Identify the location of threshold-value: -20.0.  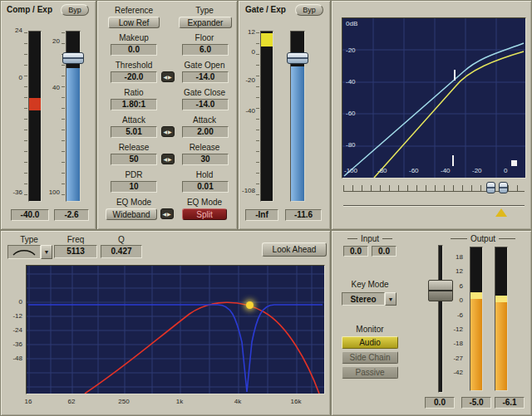
(134, 77).